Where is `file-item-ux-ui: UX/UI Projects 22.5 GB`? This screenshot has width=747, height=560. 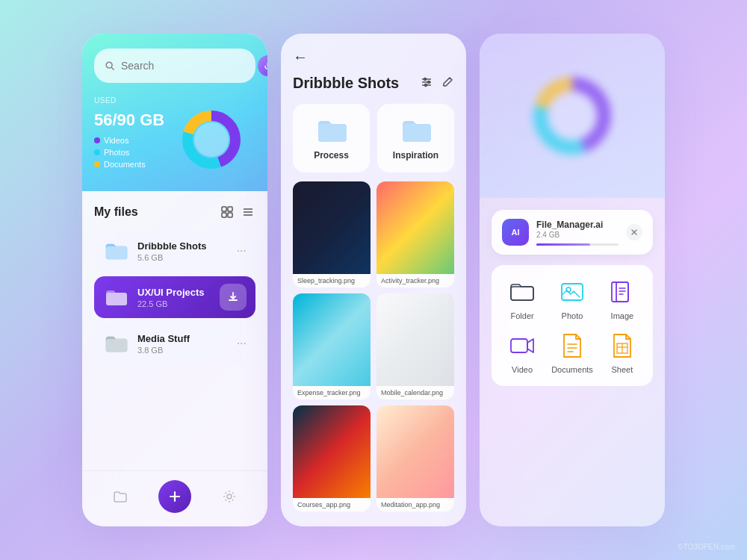 file-item-ux-ui: UX/UI Projects 22.5 GB is located at coordinates (175, 297).